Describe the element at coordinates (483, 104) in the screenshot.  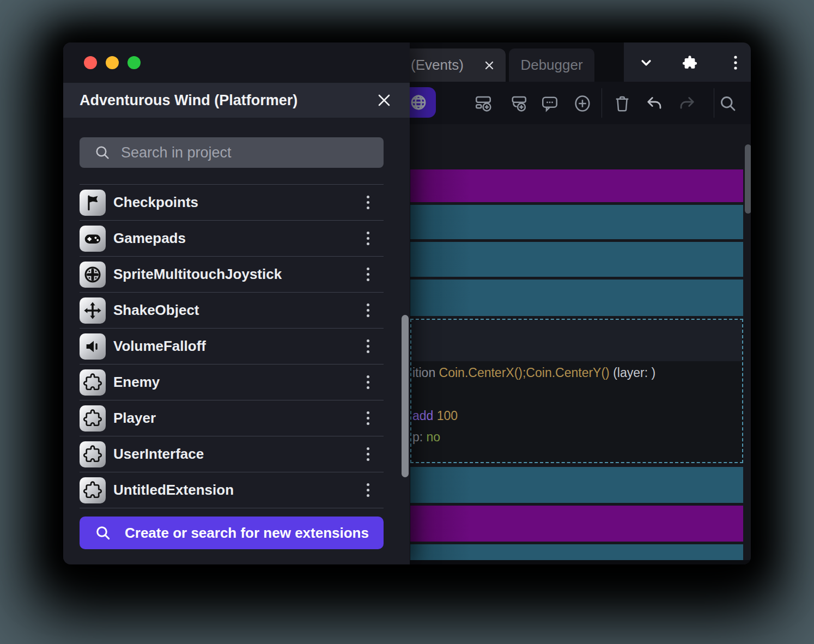
I see `add-event-icon` at that location.